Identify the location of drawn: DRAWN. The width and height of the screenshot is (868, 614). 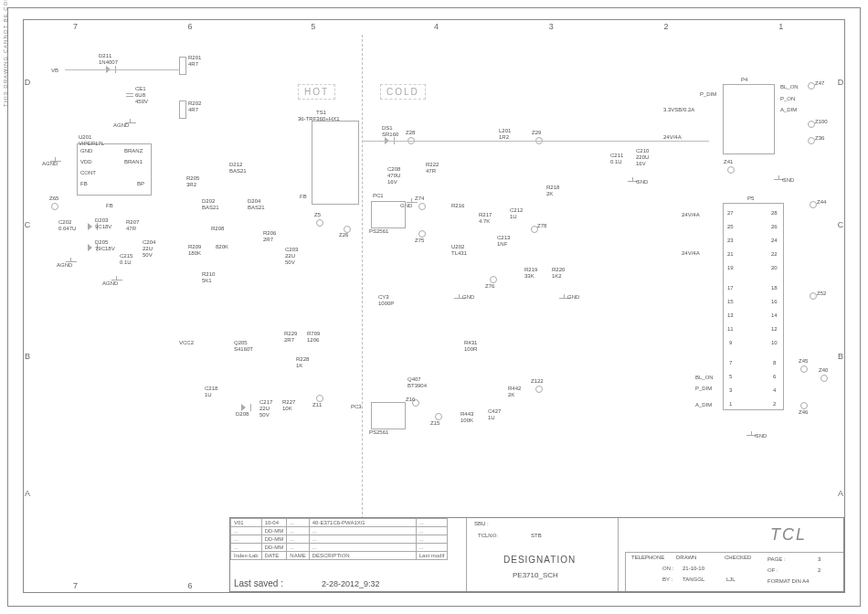
(686, 557).